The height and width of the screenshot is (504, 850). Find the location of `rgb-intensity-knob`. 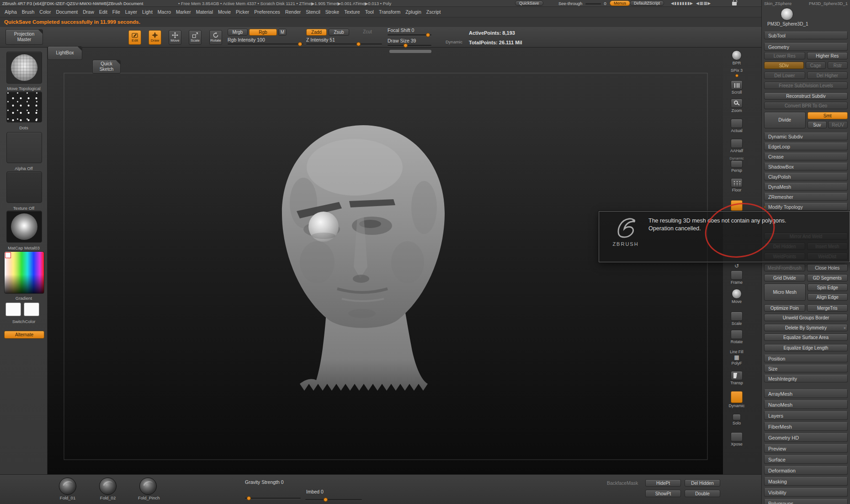

rgb-intensity-knob is located at coordinates (300, 44).